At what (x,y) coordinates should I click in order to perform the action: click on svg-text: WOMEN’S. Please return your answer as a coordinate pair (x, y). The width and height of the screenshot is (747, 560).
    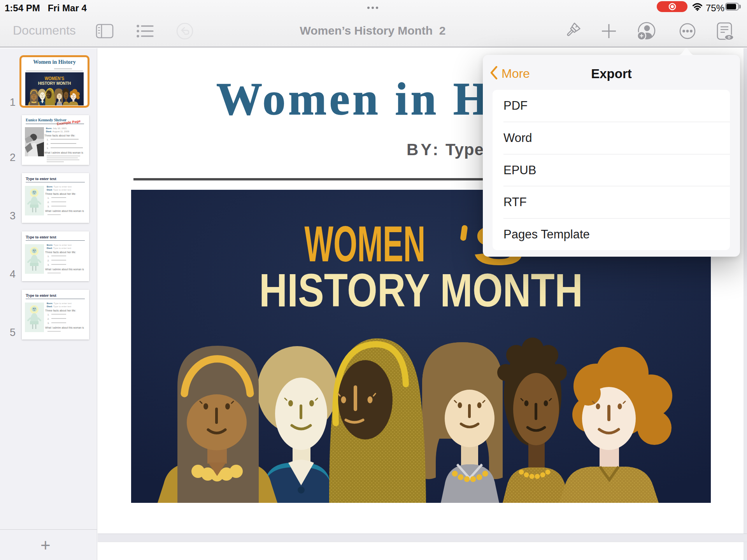
    Looking at the image, I should click on (54, 78).